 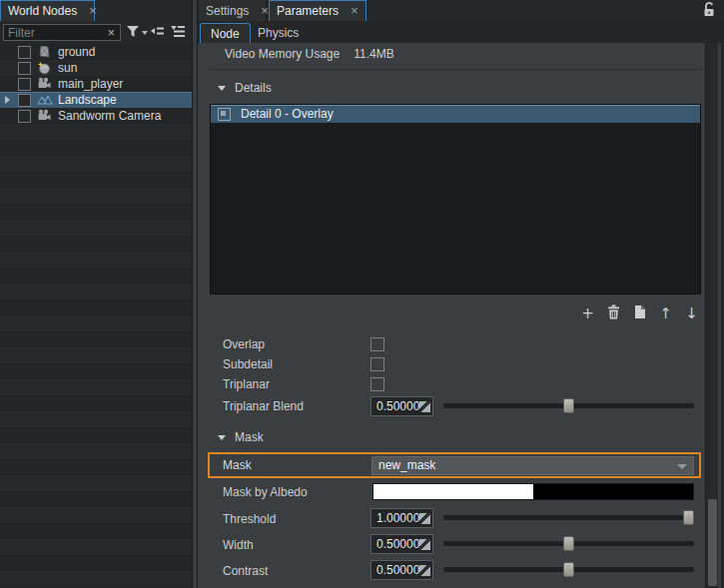 I want to click on tree-item-label: sun, so click(x=68, y=68).